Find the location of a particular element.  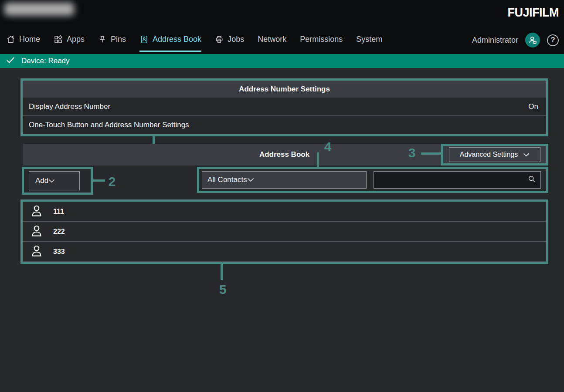

status-text: Device: Ready is located at coordinates (45, 61).